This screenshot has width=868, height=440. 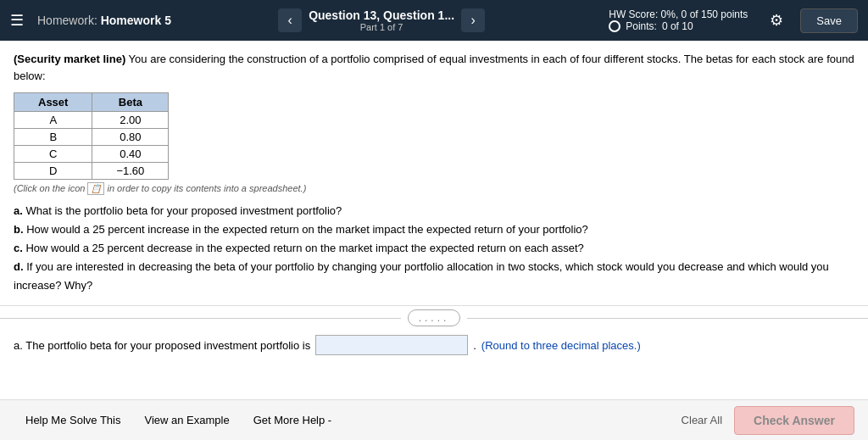 What do you see at coordinates (561, 346) in the screenshot?
I see `round-note: (Round to three decimal places.)` at bounding box center [561, 346].